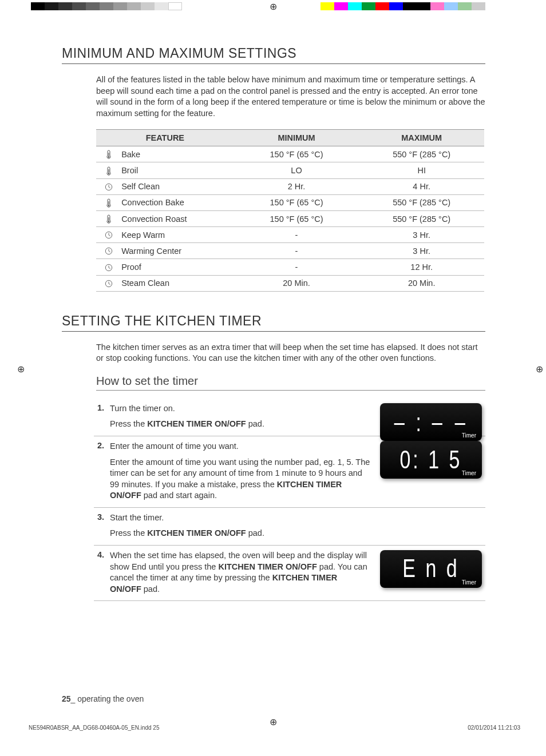 The image size is (546, 756). What do you see at coordinates (421, 138) in the screenshot?
I see `header-maximum: MAXIMUM` at bounding box center [421, 138].